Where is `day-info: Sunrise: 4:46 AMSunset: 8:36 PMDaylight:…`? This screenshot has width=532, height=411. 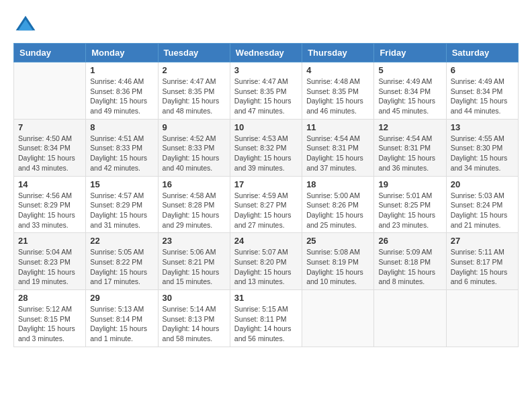
day-info: Sunrise: 4:46 AMSunset: 8:36 PMDaylight:… is located at coordinates (122, 97).